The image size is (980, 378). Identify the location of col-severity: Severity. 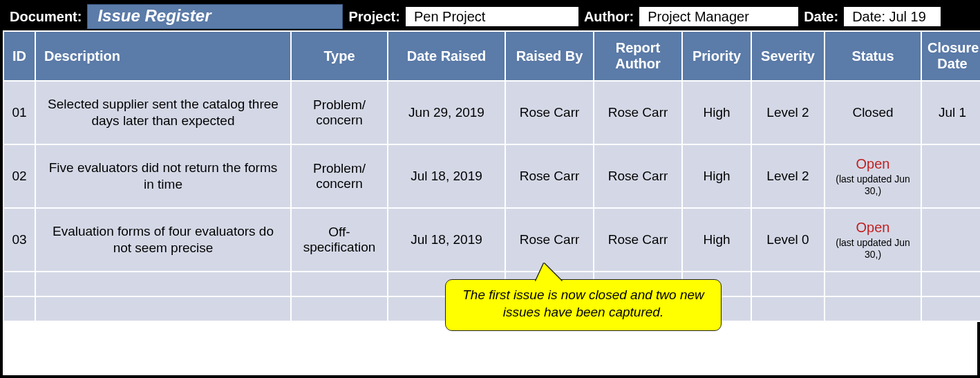
(788, 56).